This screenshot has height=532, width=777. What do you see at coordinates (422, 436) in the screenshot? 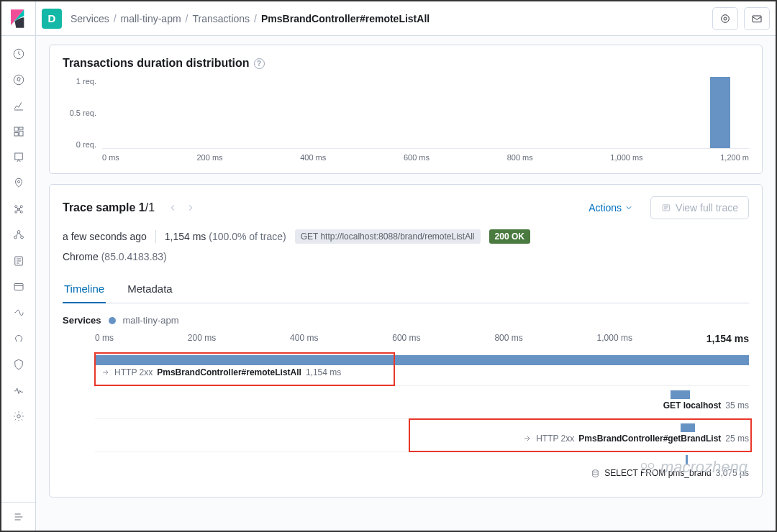
I see `span-row: HTTP 2xx PmsBrandController#getBrandList…` at bounding box center [422, 436].